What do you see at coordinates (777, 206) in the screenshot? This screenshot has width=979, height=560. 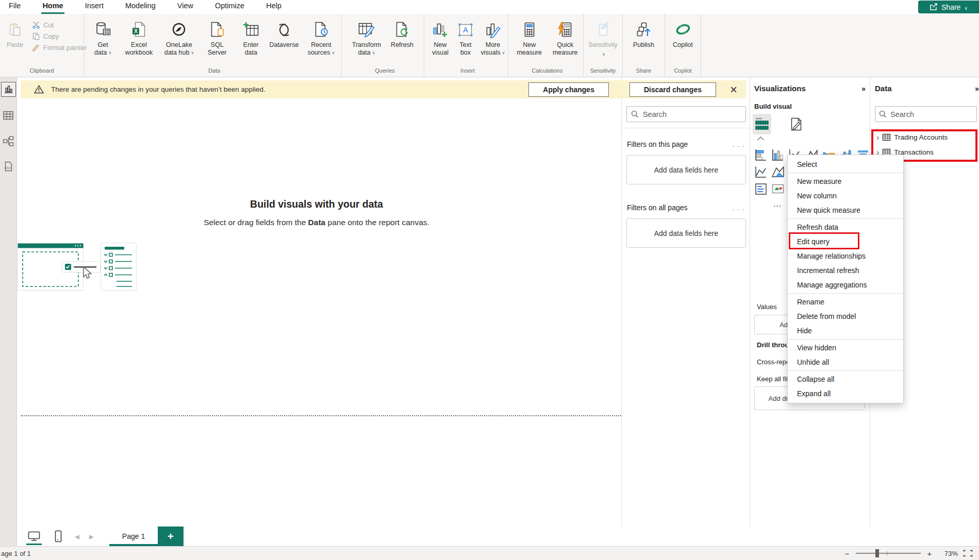 I see `more-visual-options: ···` at bounding box center [777, 206].